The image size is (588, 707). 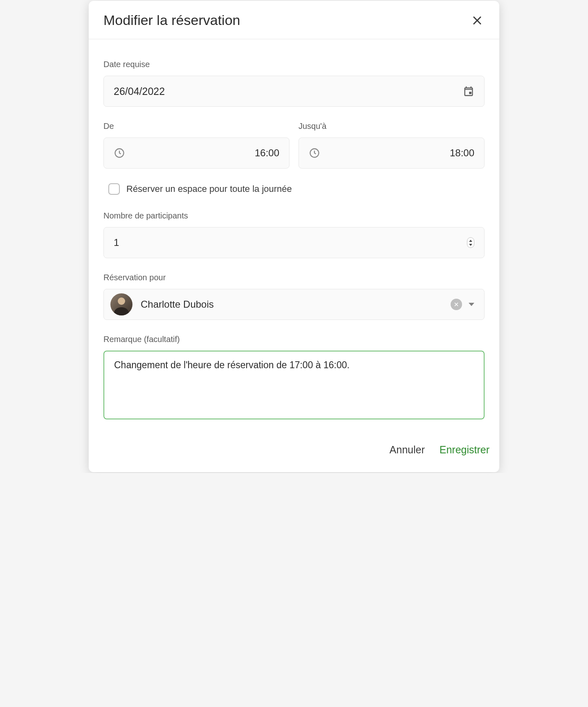 I want to click on clear-person-button, so click(x=456, y=304).